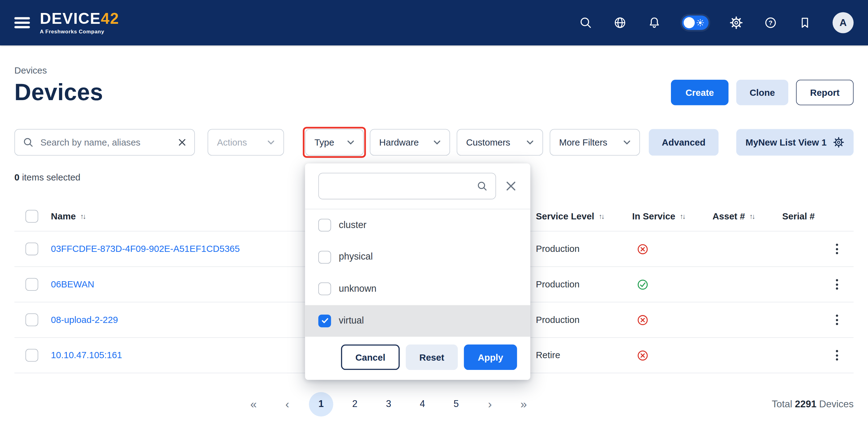 The height and width of the screenshot is (445, 868). Describe the element at coordinates (389, 405) in the screenshot. I see `page-button-3: 3` at that location.